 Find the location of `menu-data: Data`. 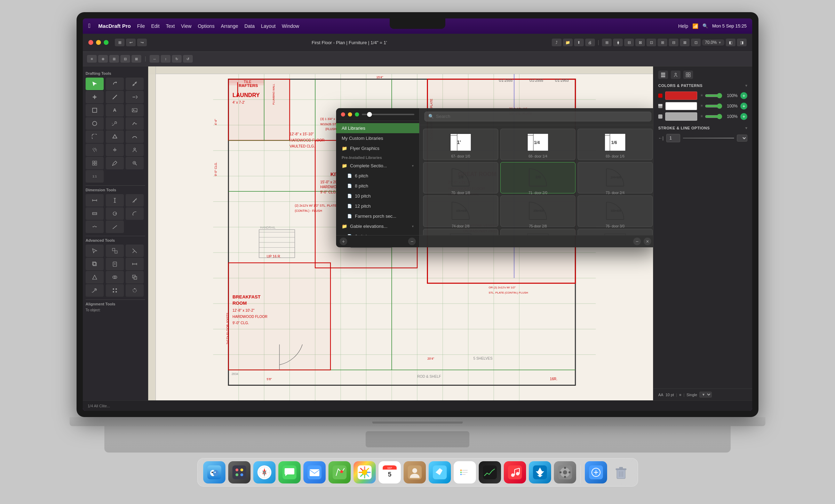

menu-data: Data is located at coordinates (249, 26).